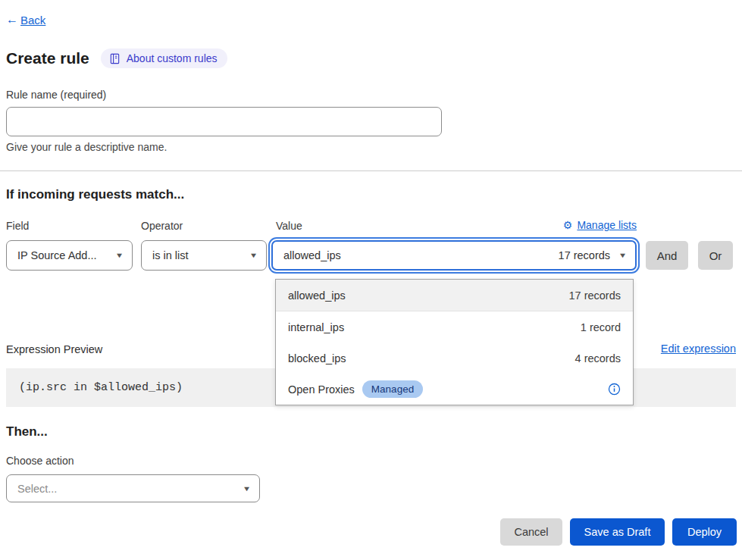 This screenshot has width=742, height=560. What do you see at coordinates (455, 296) in the screenshot?
I see `dropdown-option-allowed-ips: allowed_ips 17 records` at bounding box center [455, 296].